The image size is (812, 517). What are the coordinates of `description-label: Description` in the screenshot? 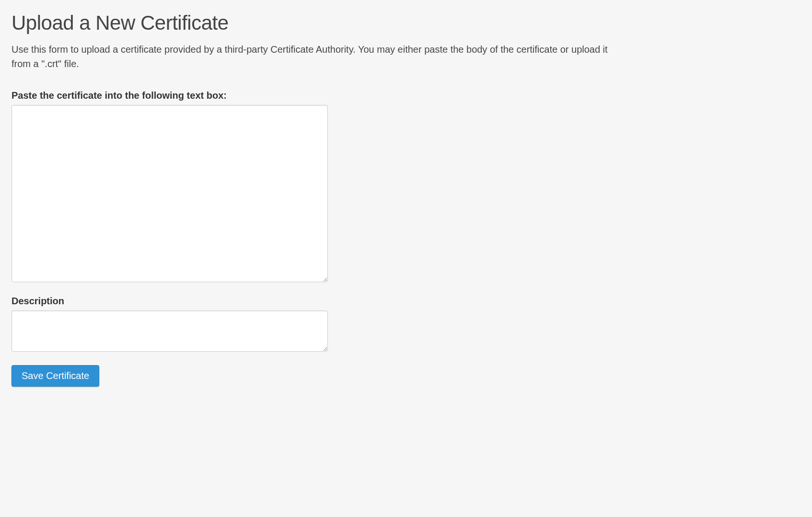 It's located at (406, 301).